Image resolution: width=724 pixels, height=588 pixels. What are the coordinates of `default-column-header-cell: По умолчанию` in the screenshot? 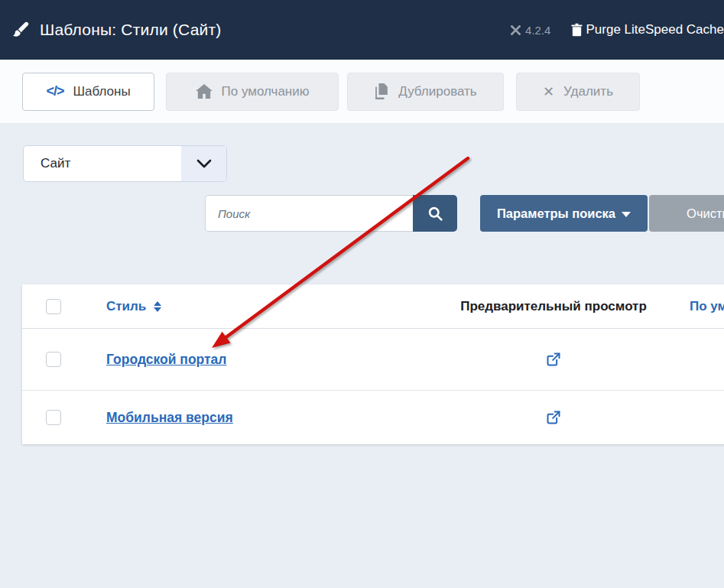 It's located at (702, 307).